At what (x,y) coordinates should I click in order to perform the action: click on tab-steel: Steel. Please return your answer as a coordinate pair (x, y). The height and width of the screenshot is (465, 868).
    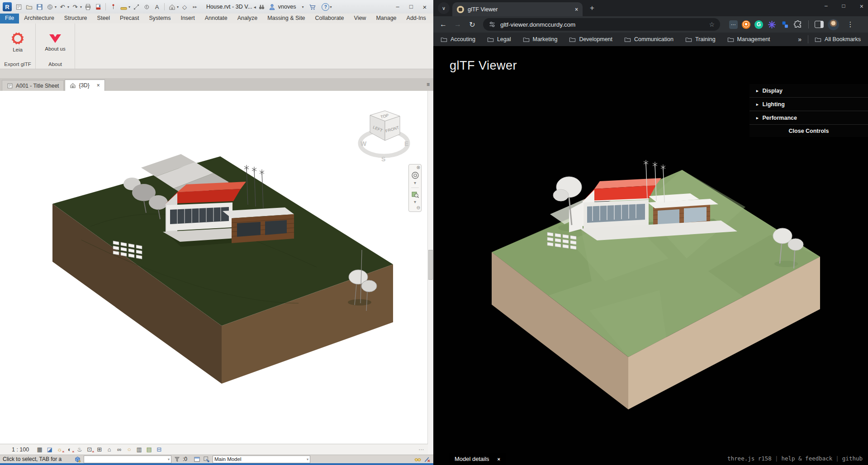
    Looking at the image, I should click on (104, 19).